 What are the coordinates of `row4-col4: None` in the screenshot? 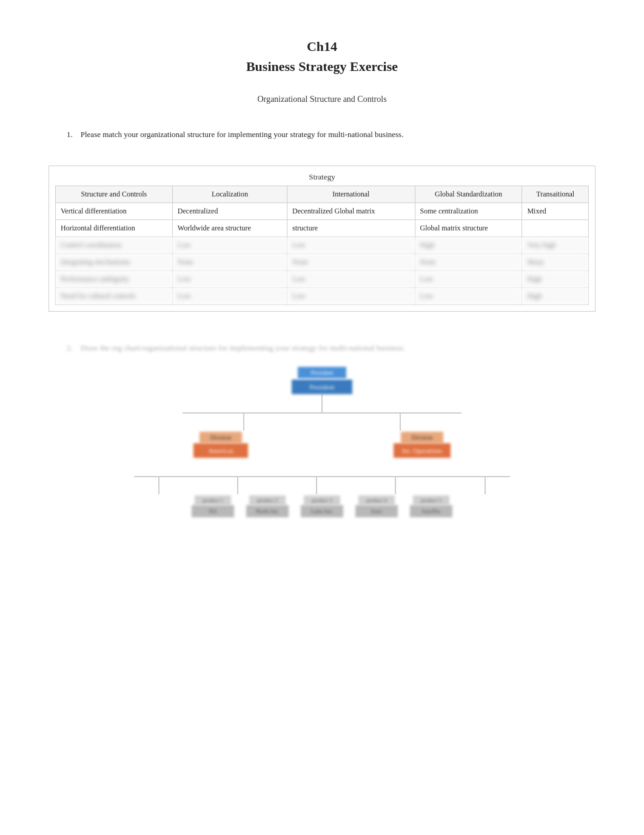 It's located at (468, 262).